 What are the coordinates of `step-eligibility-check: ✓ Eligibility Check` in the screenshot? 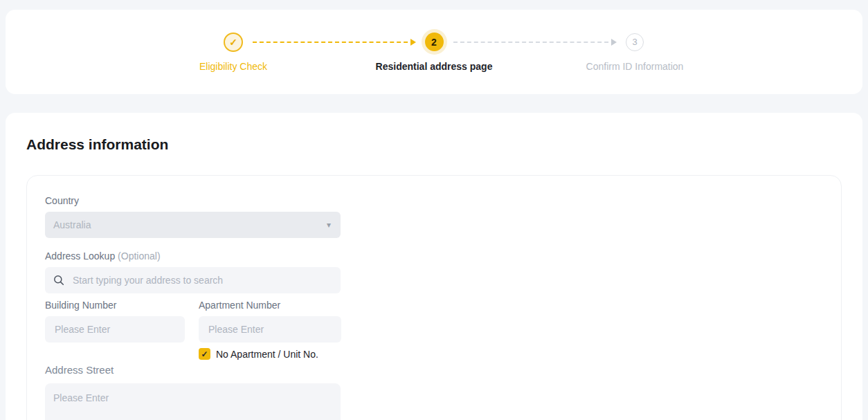 It's located at (233, 53).